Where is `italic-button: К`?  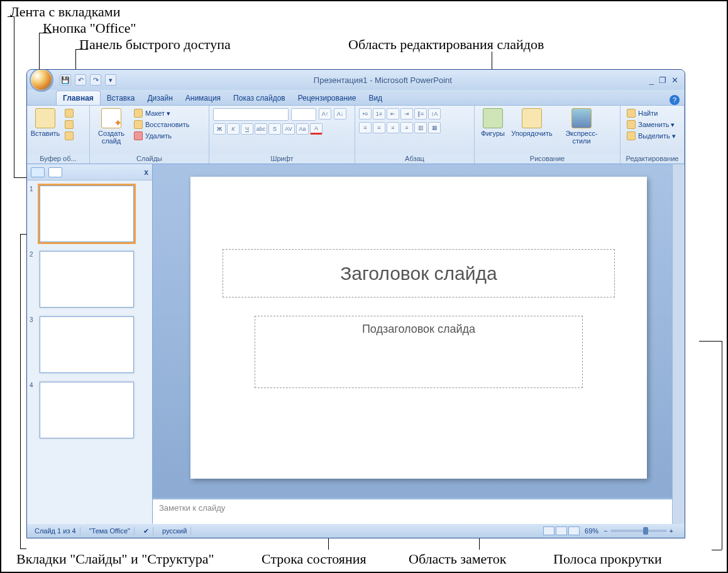
italic-button: К is located at coordinates (233, 129).